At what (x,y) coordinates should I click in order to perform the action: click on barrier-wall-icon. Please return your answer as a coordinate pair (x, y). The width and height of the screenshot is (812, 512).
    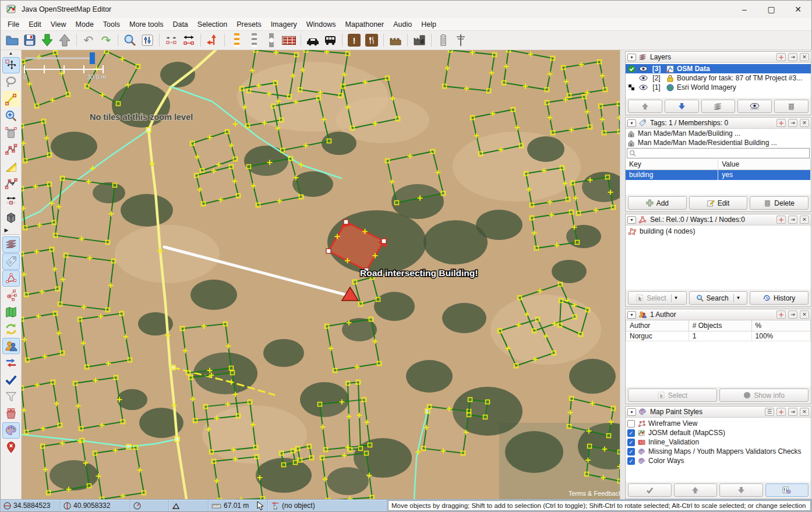
    Looking at the image, I should click on (289, 40).